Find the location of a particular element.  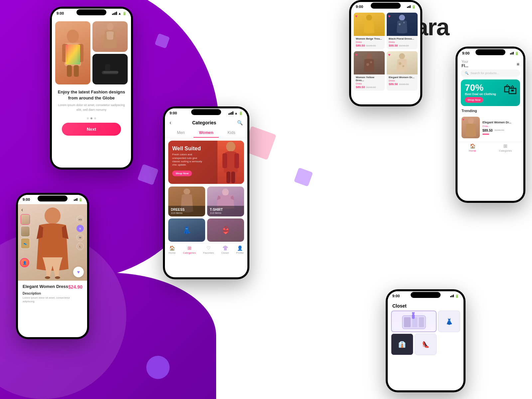

closet-item-3: 👔 is located at coordinates (402, 344).